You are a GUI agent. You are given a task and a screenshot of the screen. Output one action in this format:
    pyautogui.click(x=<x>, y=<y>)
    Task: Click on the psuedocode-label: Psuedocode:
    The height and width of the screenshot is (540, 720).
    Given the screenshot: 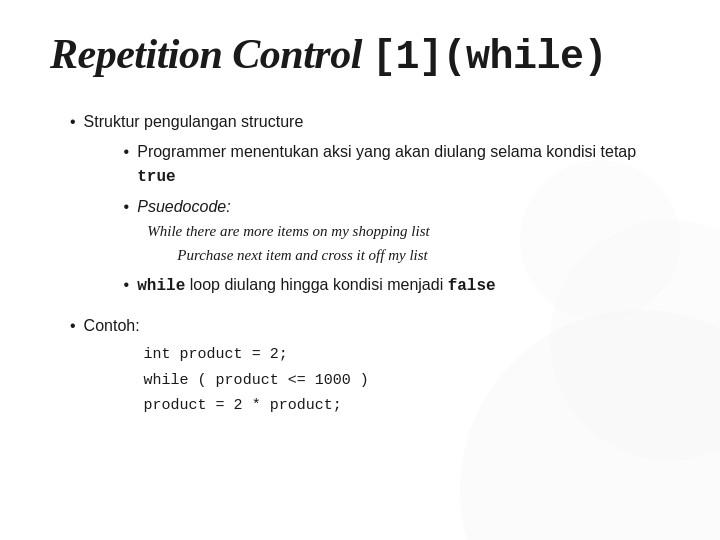 What is the action you would take?
    pyautogui.click(x=184, y=206)
    